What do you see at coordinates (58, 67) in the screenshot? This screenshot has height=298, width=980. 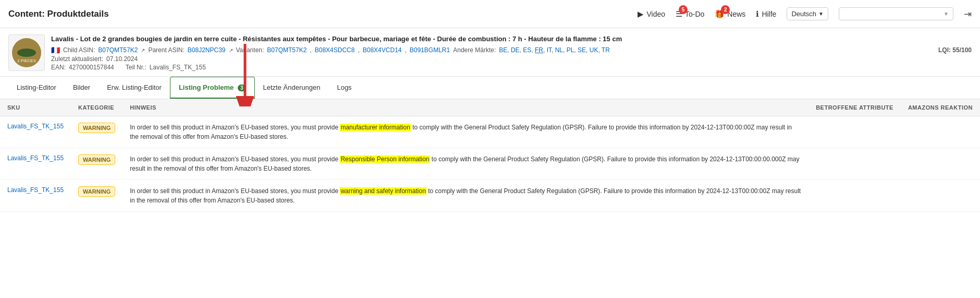 I see `ean-label: EAN:` at bounding box center [58, 67].